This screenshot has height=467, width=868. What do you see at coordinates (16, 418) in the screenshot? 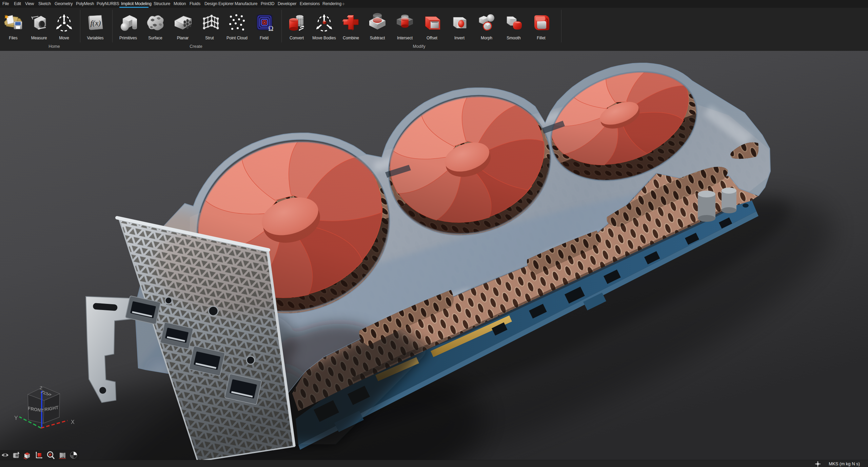
I see `svg-text: Y` at bounding box center [16, 418].